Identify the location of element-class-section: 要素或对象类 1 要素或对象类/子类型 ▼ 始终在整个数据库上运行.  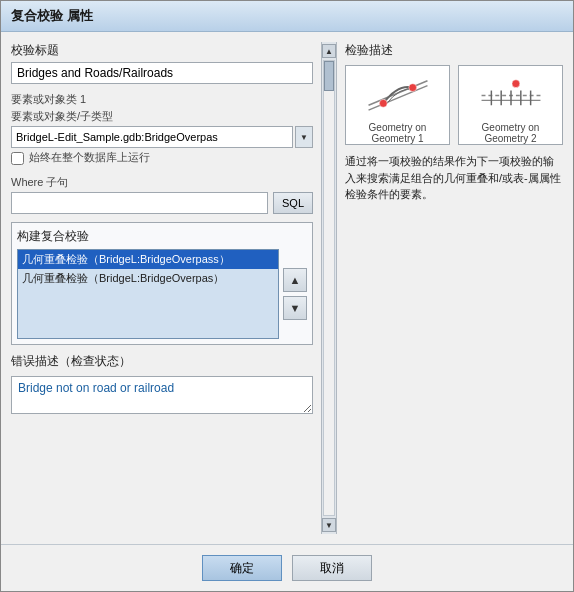
(162, 130).